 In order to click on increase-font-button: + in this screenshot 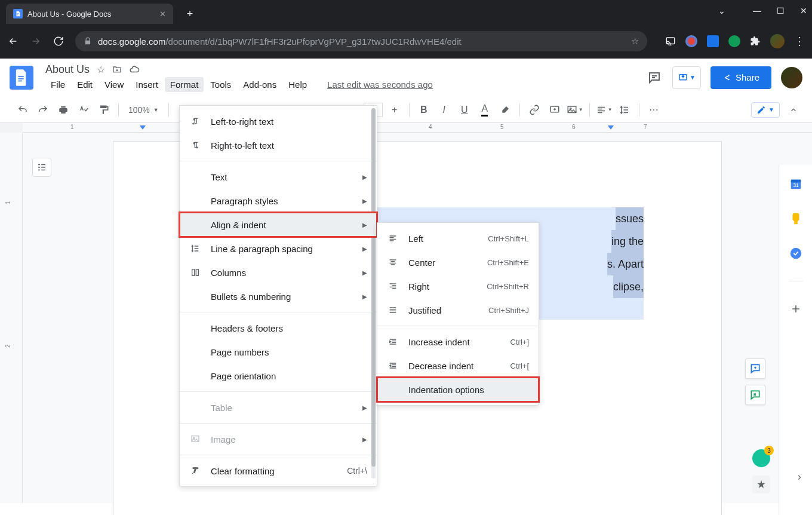, I will do `click(395, 110)`.